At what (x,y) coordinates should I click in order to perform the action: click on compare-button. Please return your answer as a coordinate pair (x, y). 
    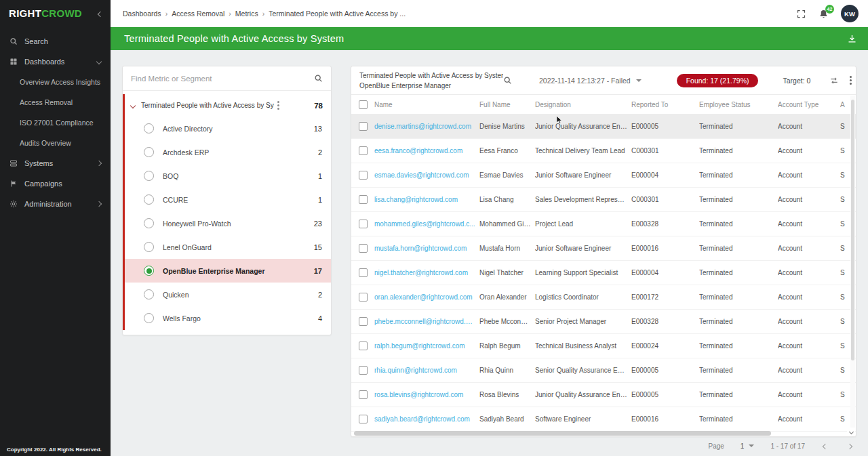
    Looking at the image, I should click on (834, 81).